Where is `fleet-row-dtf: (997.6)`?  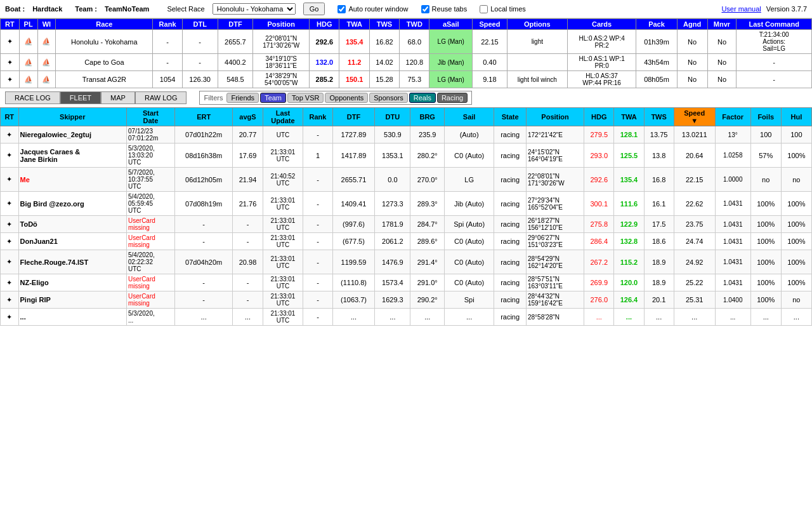 fleet-row-dtf: (997.6) is located at coordinates (354, 225).